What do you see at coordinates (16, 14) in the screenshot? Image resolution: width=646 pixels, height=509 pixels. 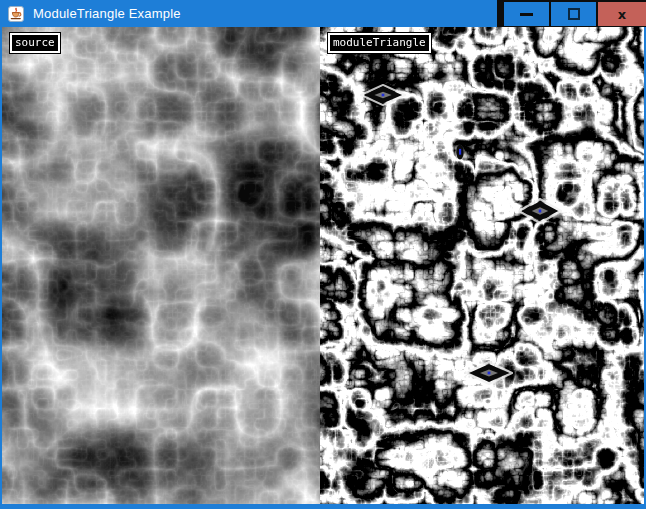 I see `java-coffee-cup-icon` at bounding box center [16, 14].